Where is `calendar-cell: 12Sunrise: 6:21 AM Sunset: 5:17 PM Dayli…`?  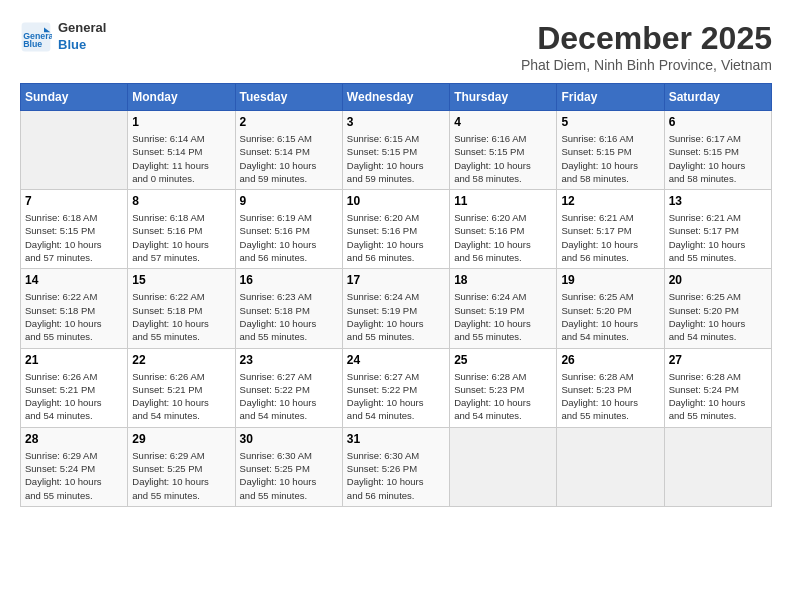 calendar-cell: 12Sunrise: 6:21 AM Sunset: 5:17 PM Dayli… is located at coordinates (610, 230).